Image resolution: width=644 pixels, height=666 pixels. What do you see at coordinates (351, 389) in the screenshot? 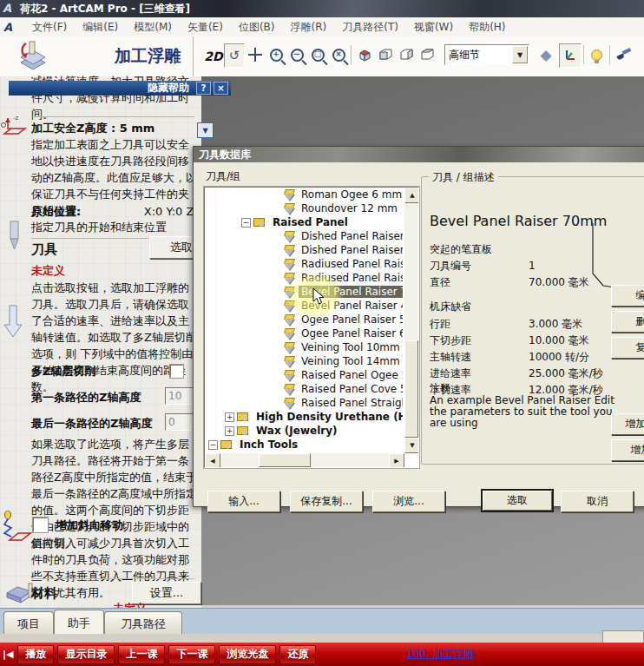
I see `tree-item-label: Raised Panel Cove 50 mm` at bounding box center [351, 389].